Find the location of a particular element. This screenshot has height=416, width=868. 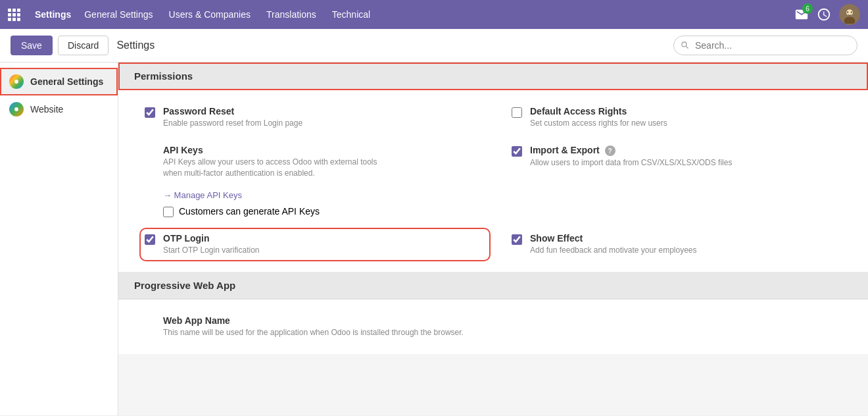

permissions-title: Permissions is located at coordinates (163, 76).